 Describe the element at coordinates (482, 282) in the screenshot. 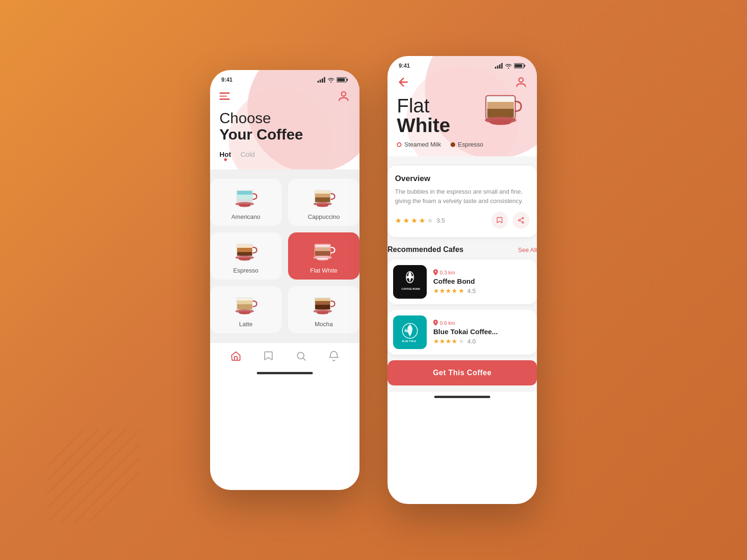

I see `cafe-info-bond: 0.3 km Coffee Bond ★★★★ ★ 4.5` at that location.